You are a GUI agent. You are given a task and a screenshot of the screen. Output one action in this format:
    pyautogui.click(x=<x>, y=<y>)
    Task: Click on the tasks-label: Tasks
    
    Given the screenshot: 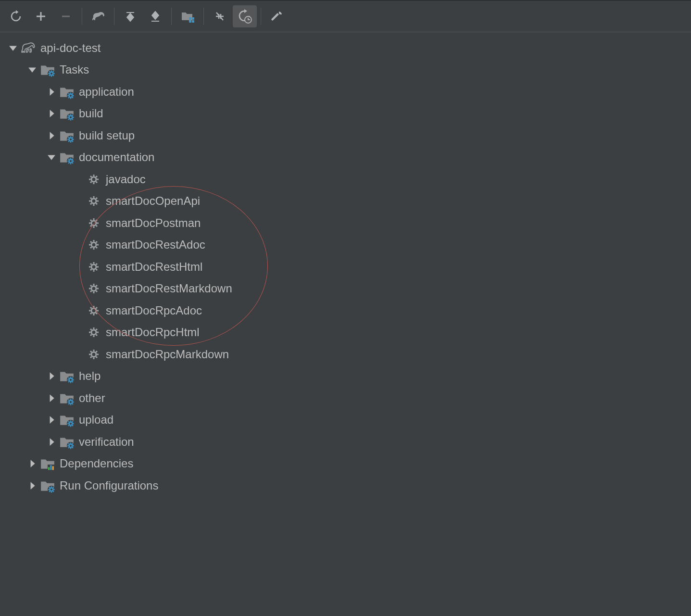 What is the action you would take?
    pyautogui.click(x=74, y=70)
    